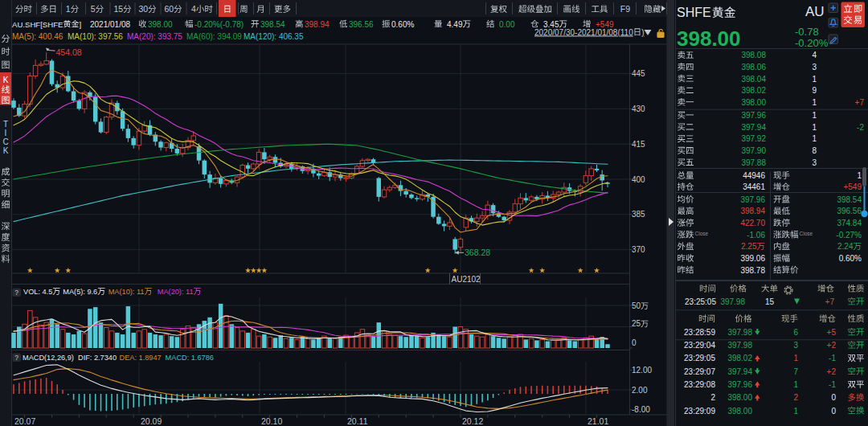  What do you see at coordinates (38, 37) in the screenshot?
I see `svg-text: MA(5): 400.46` at bounding box center [38, 37].